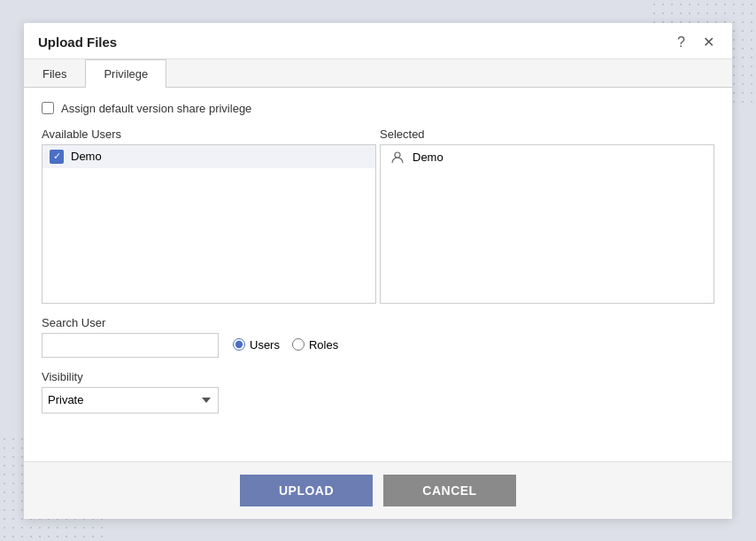 This screenshot has width=756, height=541. Describe the element at coordinates (257, 345) in the screenshot. I see `radio-users: Users` at that location.